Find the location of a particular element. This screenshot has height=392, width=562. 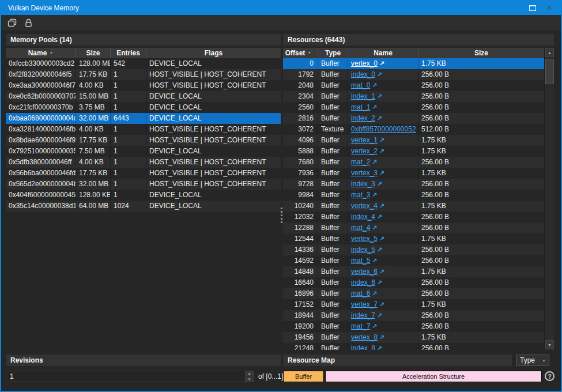

resource-link: mat_3 is located at coordinates (361, 195).